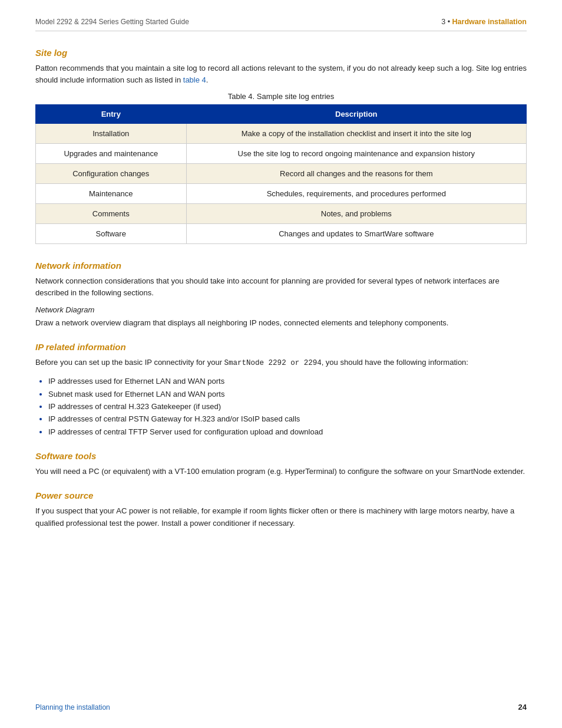  Describe the element at coordinates (111, 174) in the screenshot. I see `entry-cell: Configuration changes` at that location.